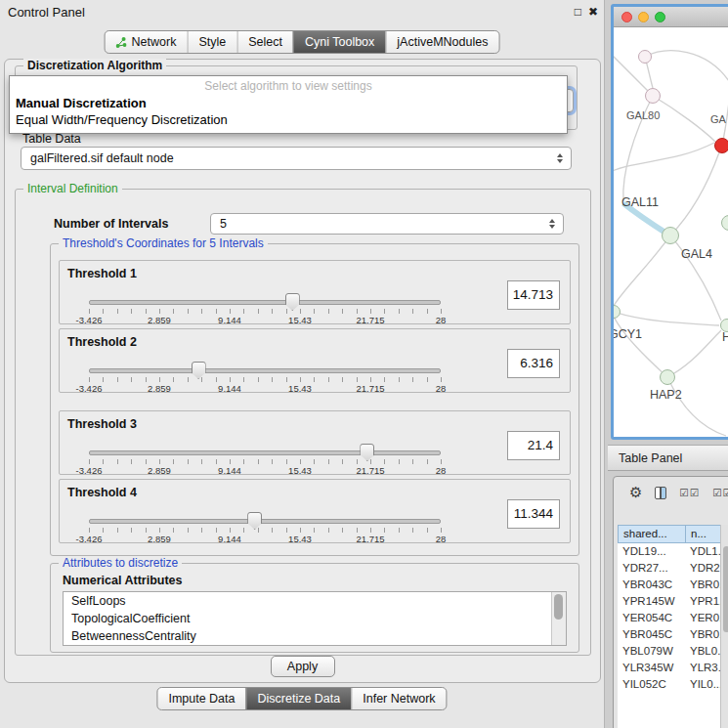 This screenshot has height=728, width=728. Describe the element at coordinates (670, 233) in the screenshot. I see `network-canvas: GAL80 GA GAL11 GAL4 GCY1 H HAP2` at that location.